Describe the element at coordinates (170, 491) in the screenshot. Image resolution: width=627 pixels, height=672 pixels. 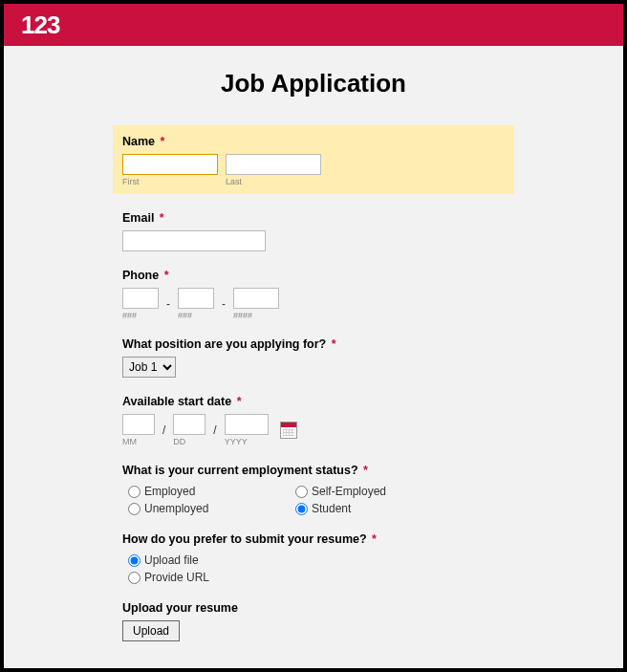
I see `radio-employed-label: Employed` at that location.